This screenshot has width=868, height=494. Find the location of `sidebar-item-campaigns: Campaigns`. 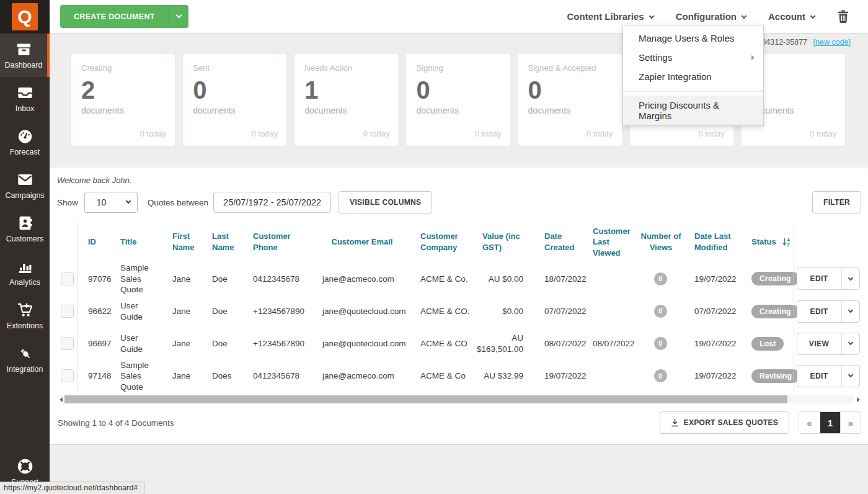

sidebar-item-campaigns: Campaigns is located at coordinates (25, 186).